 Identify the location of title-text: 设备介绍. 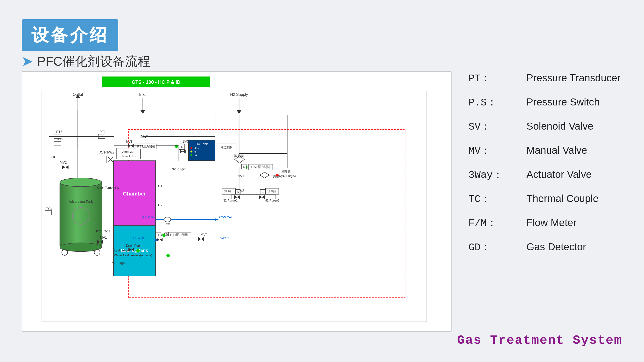
(70, 35).